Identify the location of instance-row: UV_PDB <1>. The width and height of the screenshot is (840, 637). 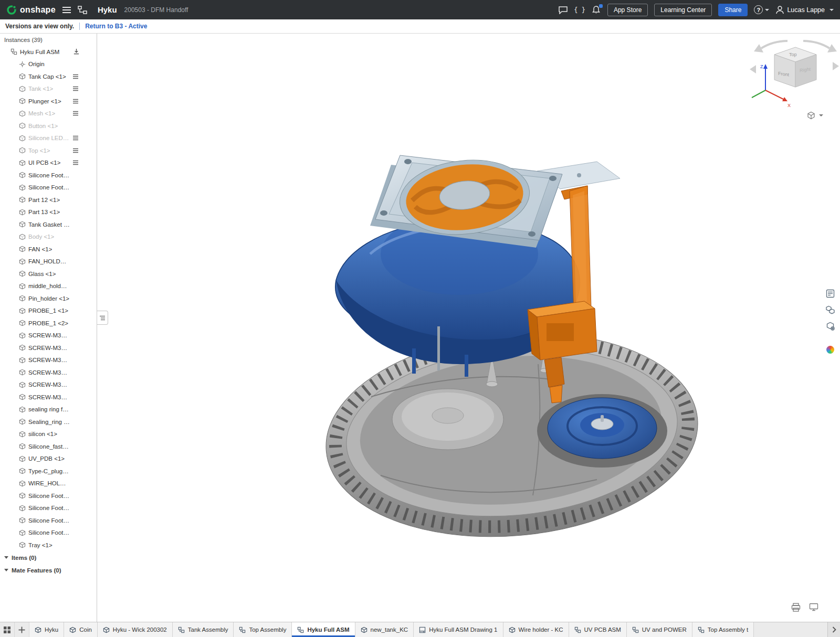
(48, 459).